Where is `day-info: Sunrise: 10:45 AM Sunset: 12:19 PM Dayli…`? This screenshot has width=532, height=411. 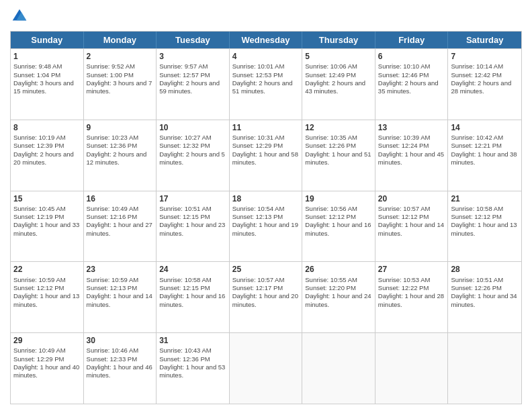
day-info: Sunrise: 10:45 AM Sunset: 12:19 PM Dayli… is located at coordinates (47, 222).